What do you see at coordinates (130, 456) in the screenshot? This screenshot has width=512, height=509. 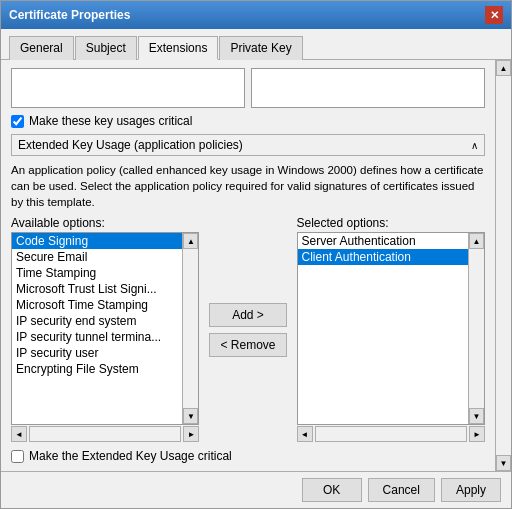 I see `extended-key-usage-critical-label: Make the Extended Key Usage critical` at bounding box center [130, 456].